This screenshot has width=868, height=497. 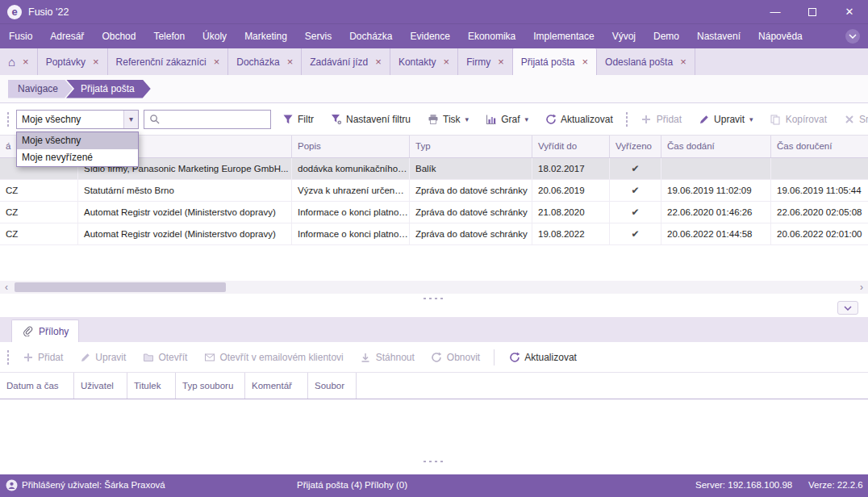 I want to click on column-header-datum-a-cas: Datum a čas, so click(x=37, y=386).